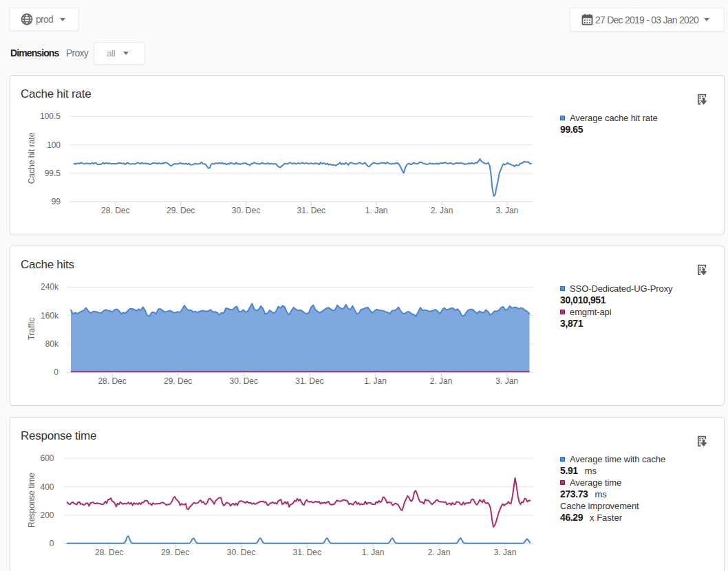 This screenshot has height=571, width=728. What do you see at coordinates (54, 145) in the screenshot?
I see `svg-text: 100` at bounding box center [54, 145].